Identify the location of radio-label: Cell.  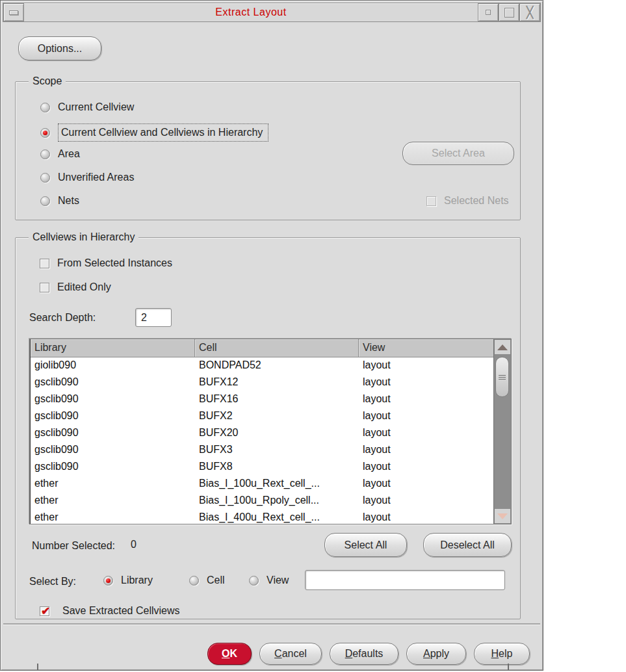
(216, 580).